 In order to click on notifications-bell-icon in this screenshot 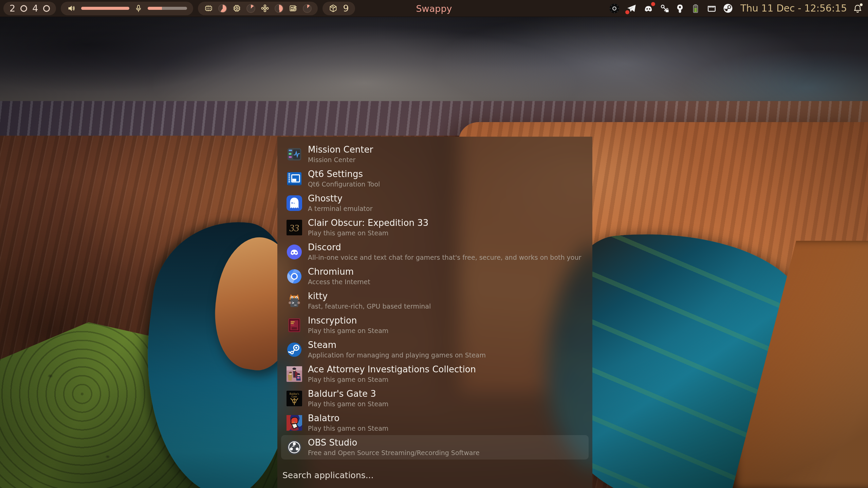, I will do `click(857, 8)`.